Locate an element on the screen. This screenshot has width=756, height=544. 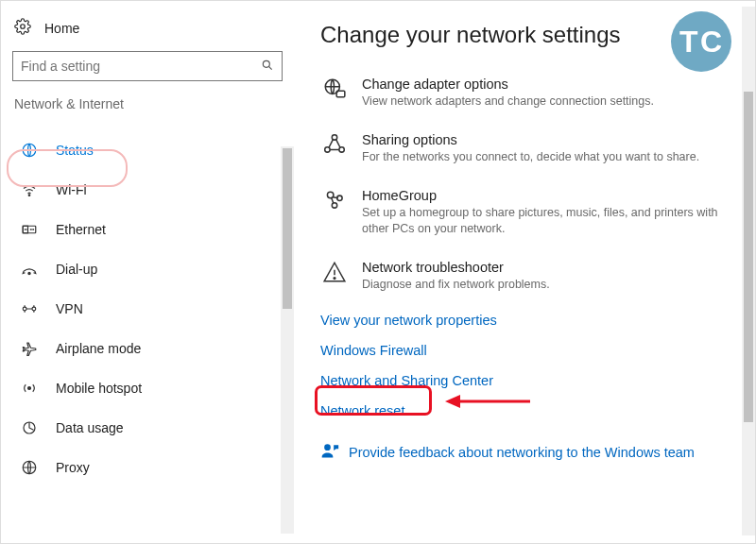
main-scrollbar is located at coordinates (748, 271).